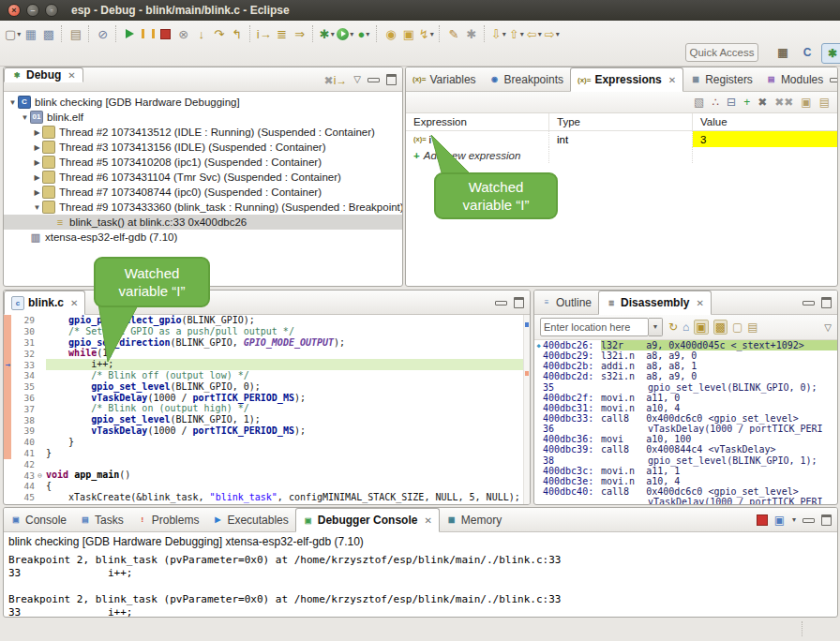 This screenshot has height=641, width=840. I want to click on quick-access-button: Quick Access, so click(722, 52).